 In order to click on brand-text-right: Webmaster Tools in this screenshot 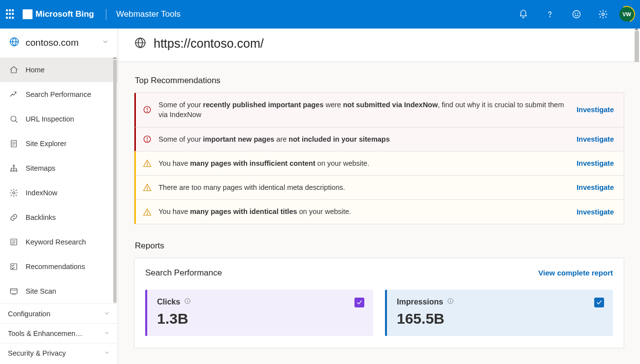, I will do `click(149, 14)`.